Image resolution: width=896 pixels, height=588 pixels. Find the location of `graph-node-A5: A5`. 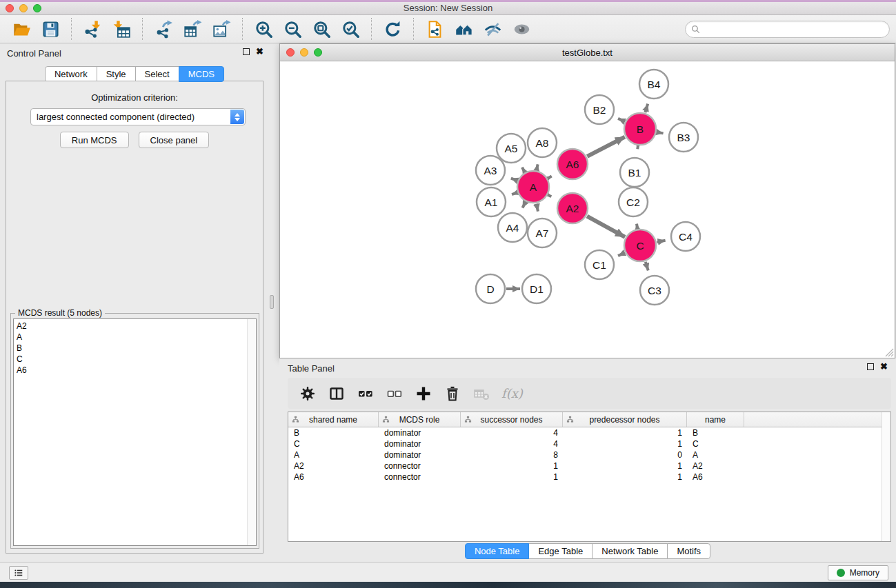

graph-node-A5: A5 is located at coordinates (511, 148).